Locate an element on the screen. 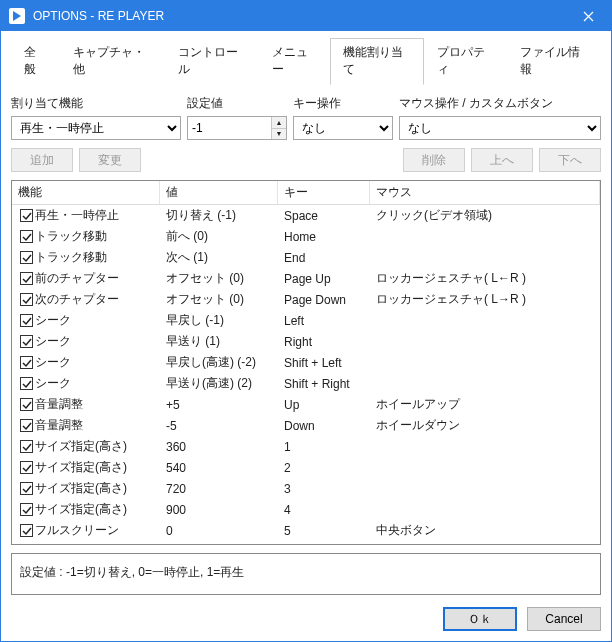 This screenshot has width=612, height=642. cell-mouse: ホイールダウン is located at coordinates (485, 426).